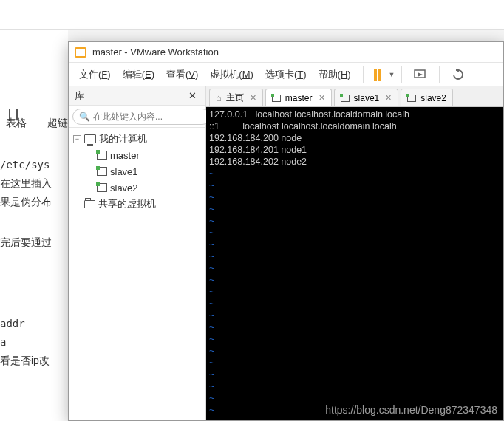 This screenshot has width=504, height=421. I want to click on tree-label: slave2, so click(124, 188).